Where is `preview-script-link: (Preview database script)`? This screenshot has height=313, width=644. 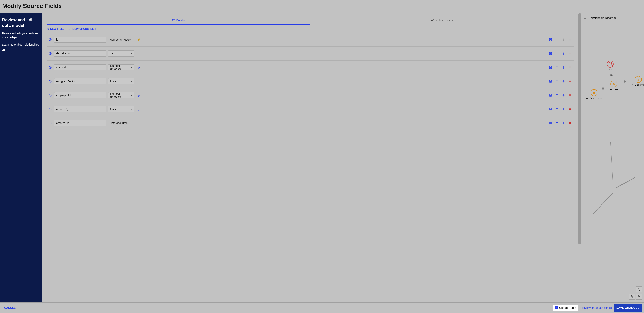 preview-script-link: (Preview database script) is located at coordinates (596, 308).